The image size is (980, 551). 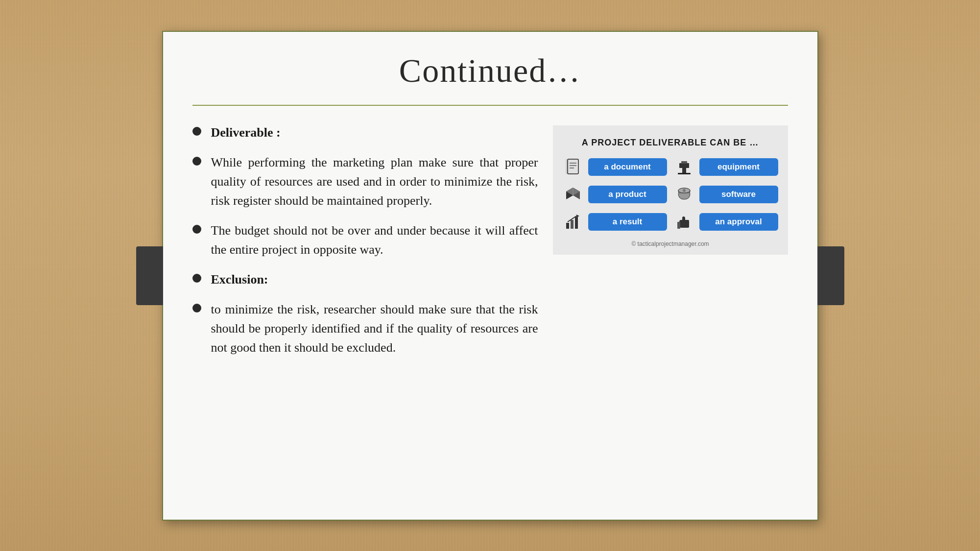 I want to click on bullet-text: Exclusion:, so click(x=375, y=279).